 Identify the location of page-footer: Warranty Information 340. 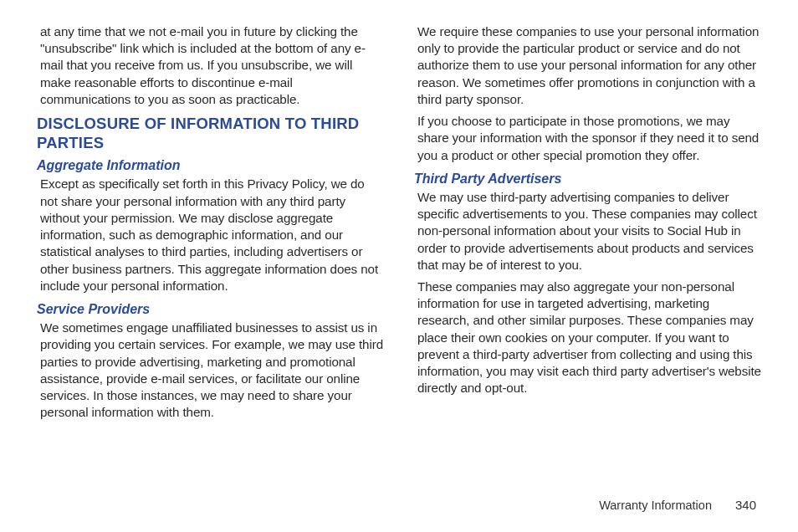
(399, 500).